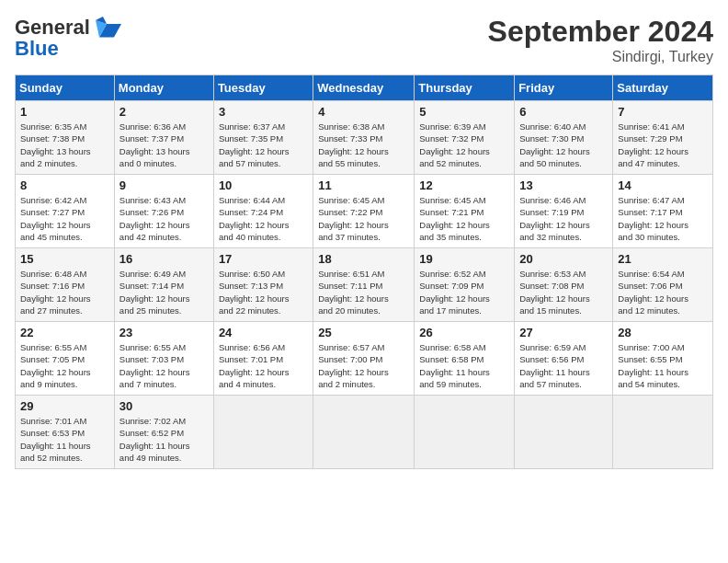  I want to click on day-number: 28, so click(663, 333).